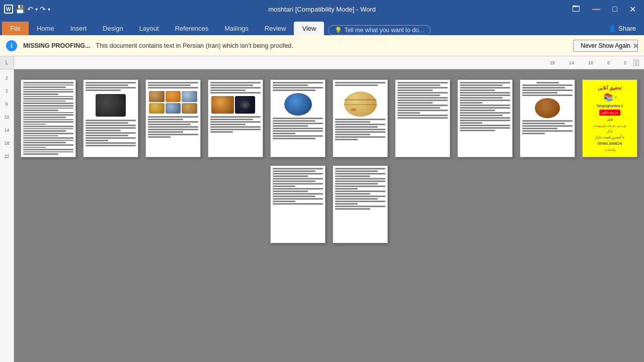  Describe the element at coordinates (236, 28) in the screenshot. I see `tab-mailings: Mailings` at that location.